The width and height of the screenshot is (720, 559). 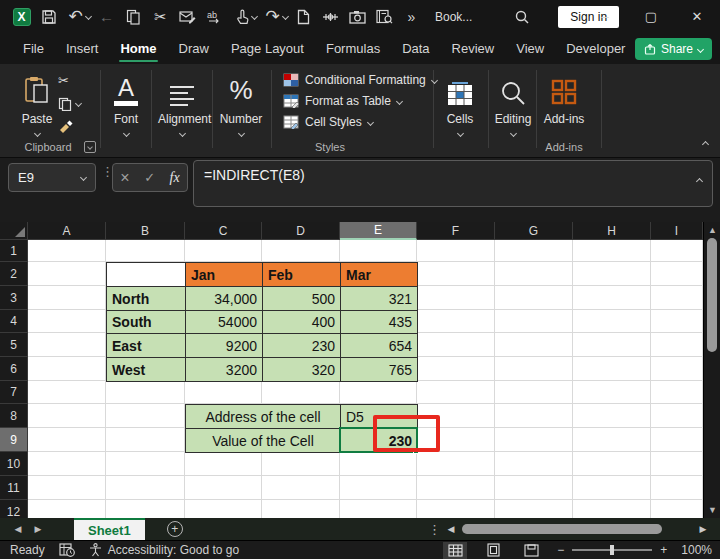 What do you see at coordinates (14, 509) in the screenshot?
I see `row-header-12: 12` at bounding box center [14, 509].